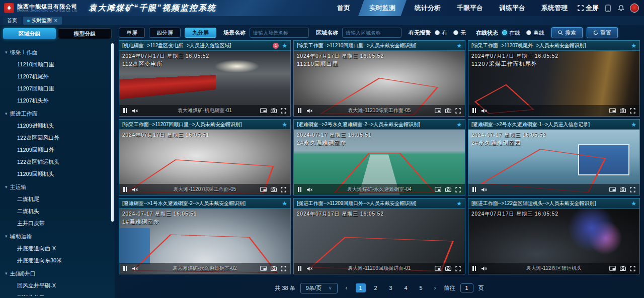 This screenshot has width=644, height=298. I want to click on tree-item: 122盘区回风口外, so click(58, 138).